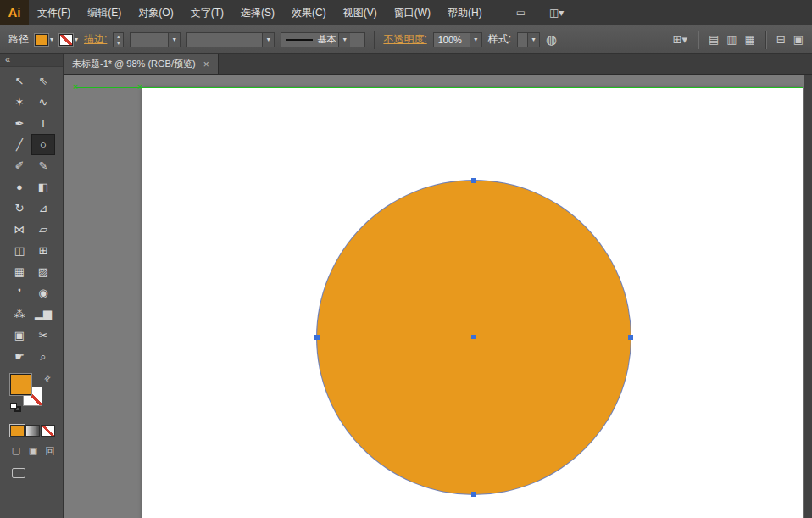 This screenshot has width=812, height=518. What do you see at coordinates (317, 337) in the screenshot?
I see `anchor-point-left` at bounding box center [317, 337].